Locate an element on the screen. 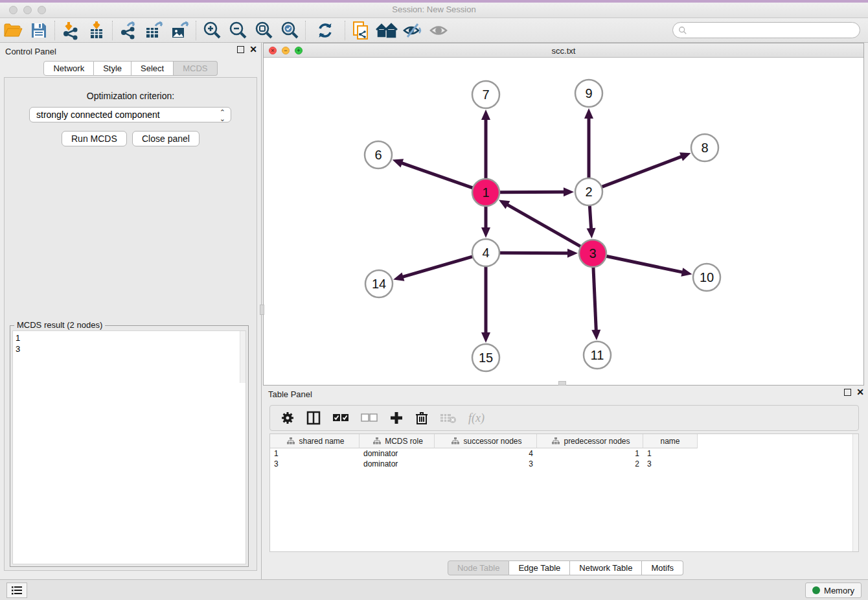  column-header-shared-name: shared name is located at coordinates (315, 441).